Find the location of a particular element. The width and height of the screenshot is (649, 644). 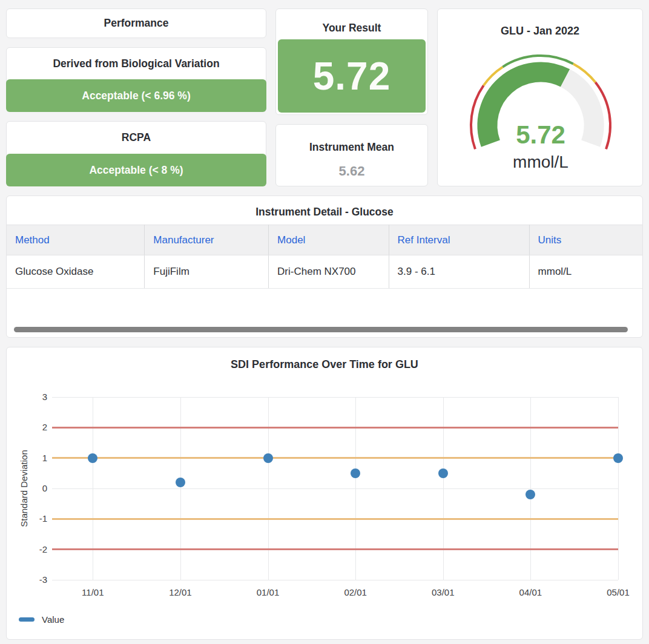

table-cell: 3.9 - 6.1 is located at coordinates (459, 272).